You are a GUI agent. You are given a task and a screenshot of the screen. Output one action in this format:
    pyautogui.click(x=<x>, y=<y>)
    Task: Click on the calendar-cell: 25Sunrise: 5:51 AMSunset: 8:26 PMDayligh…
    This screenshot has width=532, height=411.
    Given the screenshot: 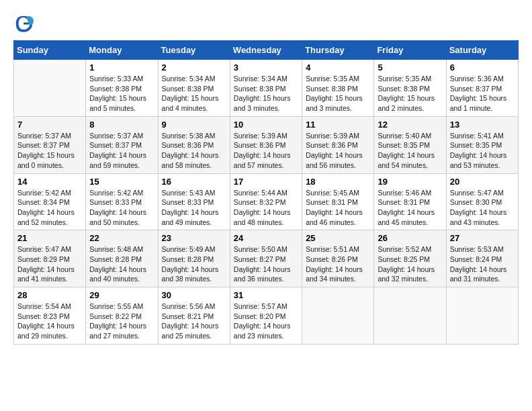 What is the action you would take?
    pyautogui.click(x=339, y=259)
    